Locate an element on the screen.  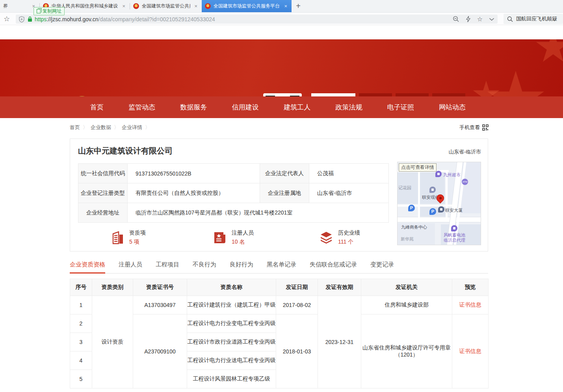
nav-item-workers: 建筑工人 is located at coordinates (297, 107).